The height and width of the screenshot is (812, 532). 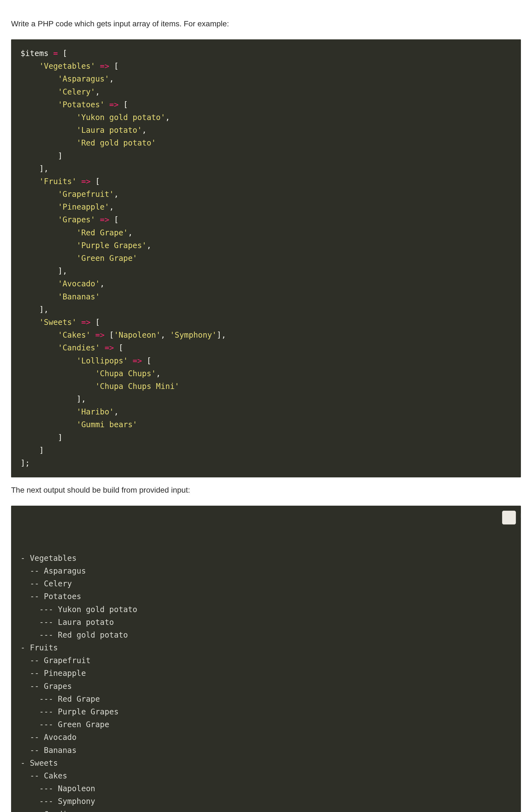 I want to click on middle-paragraph: The next output should be build from pro…, so click(x=266, y=490).